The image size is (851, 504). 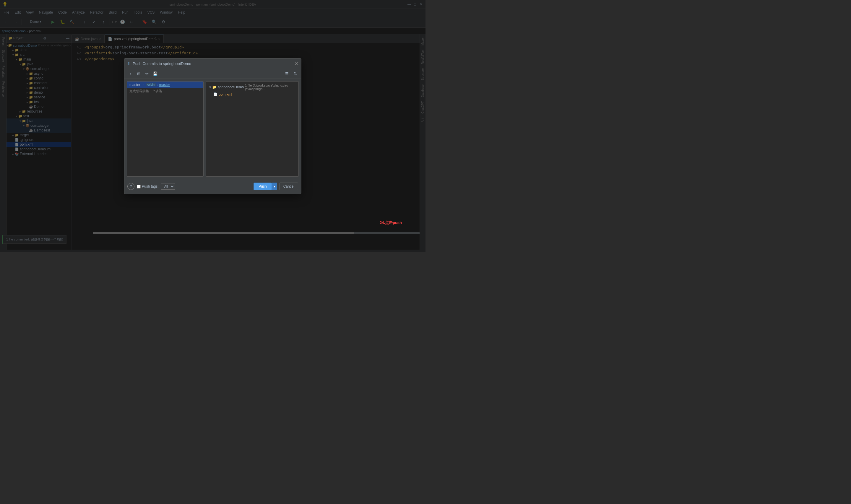 I want to click on repo-icon: 📁, so click(x=215, y=87).